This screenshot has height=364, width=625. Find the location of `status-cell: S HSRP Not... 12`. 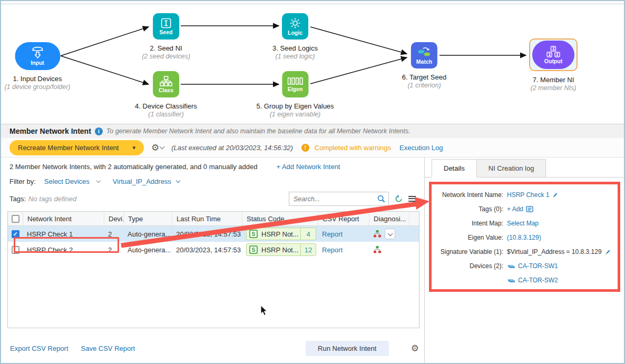

status-cell: S HSRP Not... 12 is located at coordinates (280, 250).